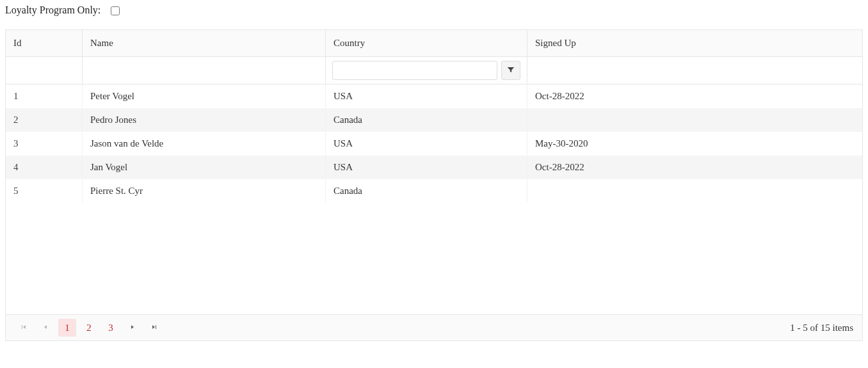  Describe the element at coordinates (822, 328) in the screenshot. I see `pager-summary: 1 - 5 of 15 items` at that location.